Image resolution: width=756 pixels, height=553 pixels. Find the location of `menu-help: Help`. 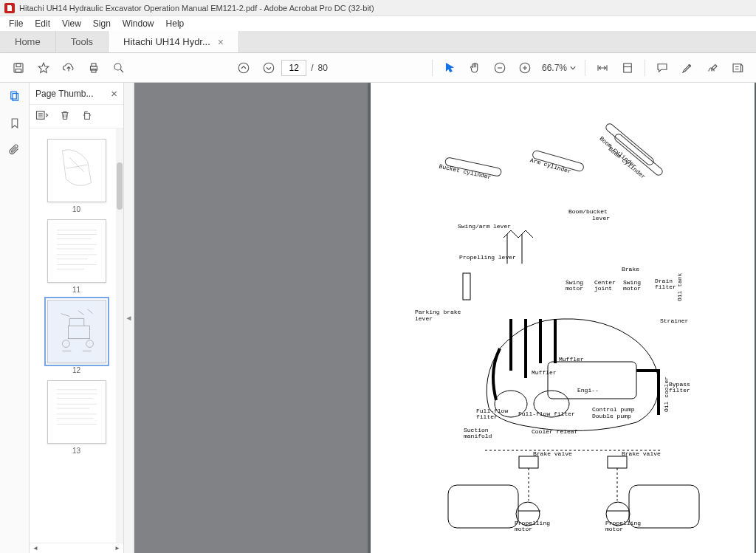

menu-help: Help is located at coordinates (176, 24).